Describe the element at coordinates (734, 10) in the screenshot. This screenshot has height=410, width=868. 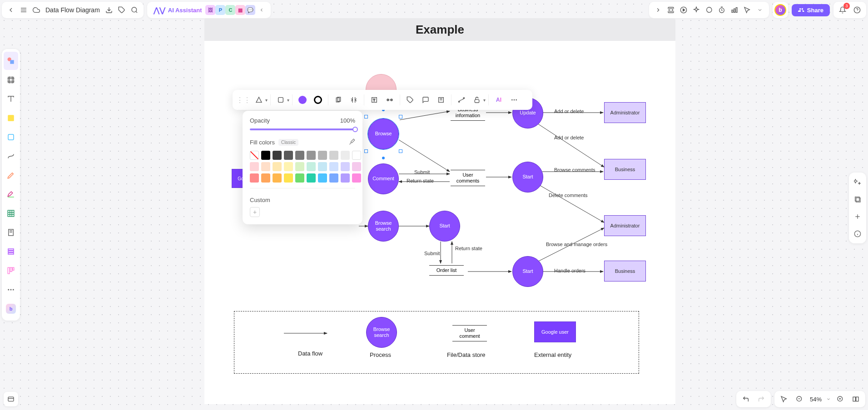
I see `chart-button` at that location.